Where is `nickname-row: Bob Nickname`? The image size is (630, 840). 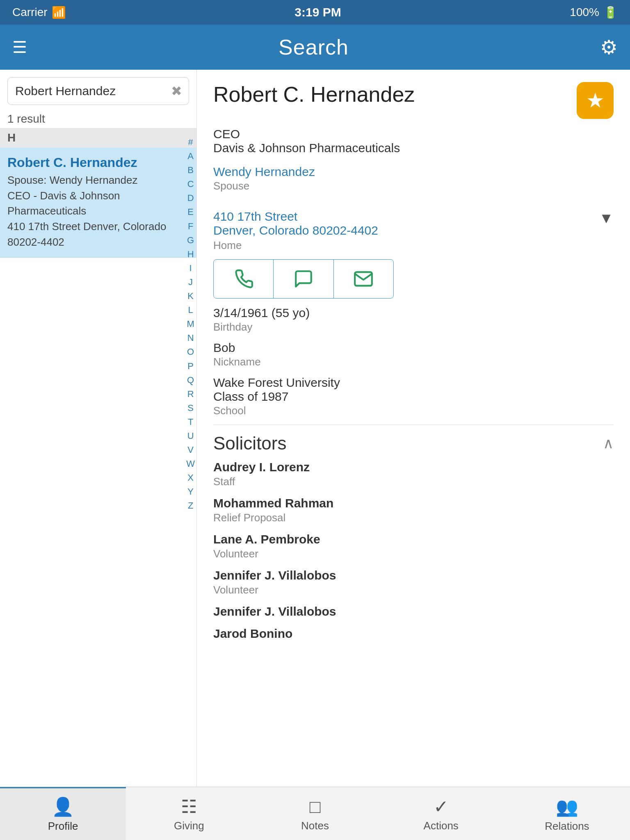
nickname-row: Bob Nickname is located at coordinates (413, 354).